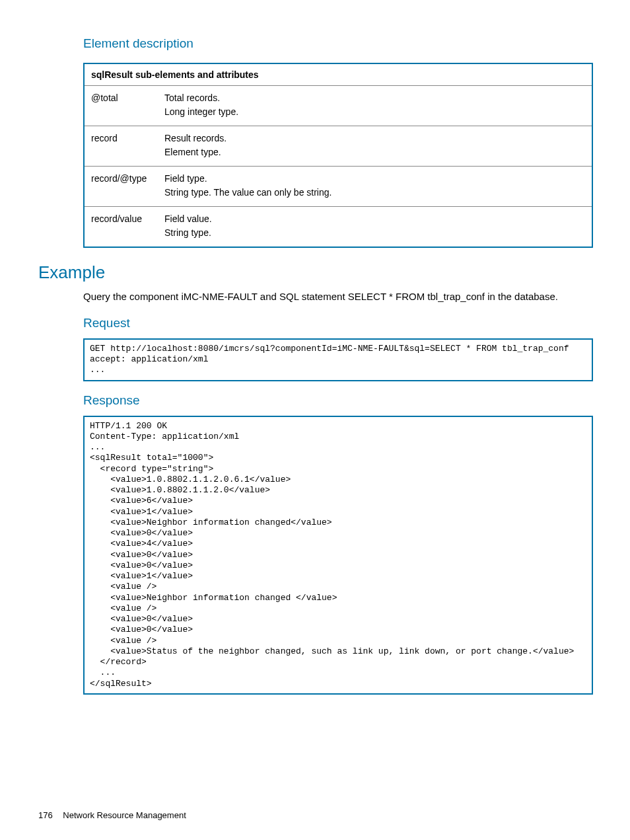  Describe the element at coordinates (121, 147) in the screenshot. I see `attr-name: record` at that location.